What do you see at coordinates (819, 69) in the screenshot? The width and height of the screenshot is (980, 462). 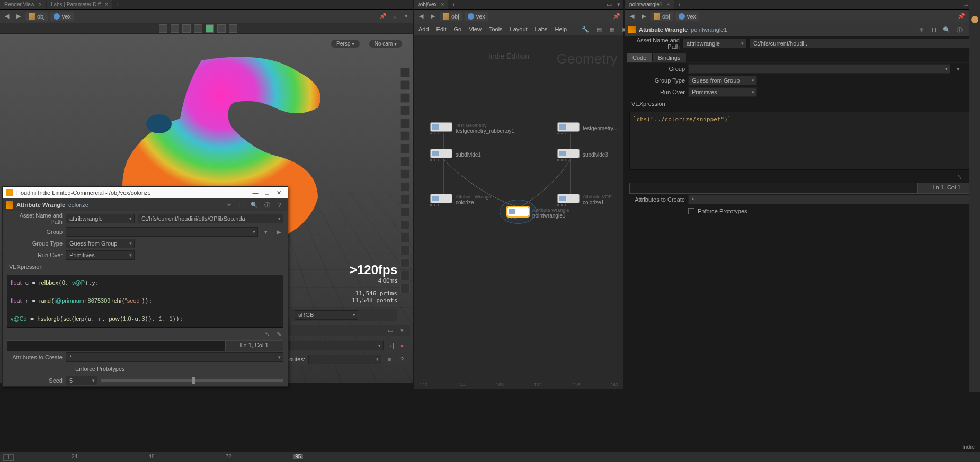 I see `group-input` at bounding box center [819, 69].